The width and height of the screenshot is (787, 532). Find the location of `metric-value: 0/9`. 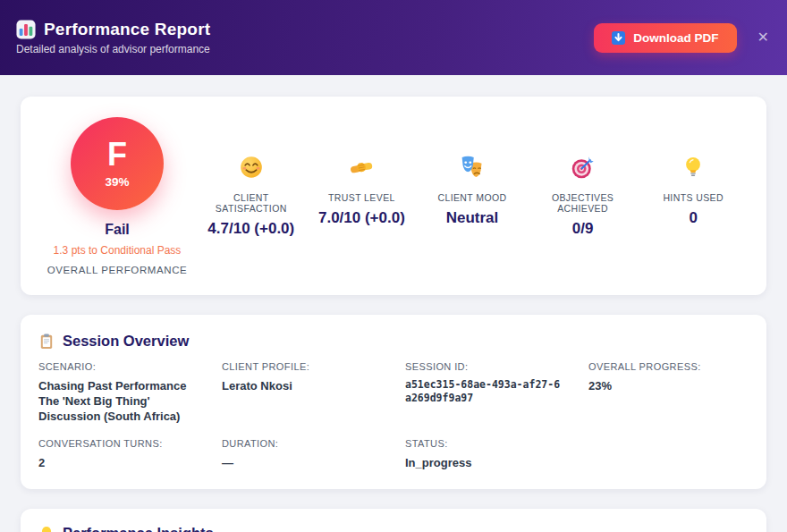

metric-value: 0/9 is located at coordinates (583, 229).